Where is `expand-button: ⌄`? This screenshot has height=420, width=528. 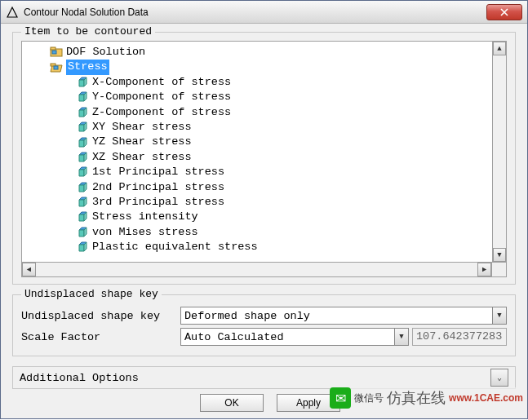
expand-button: ⌄ is located at coordinates (499, 378).